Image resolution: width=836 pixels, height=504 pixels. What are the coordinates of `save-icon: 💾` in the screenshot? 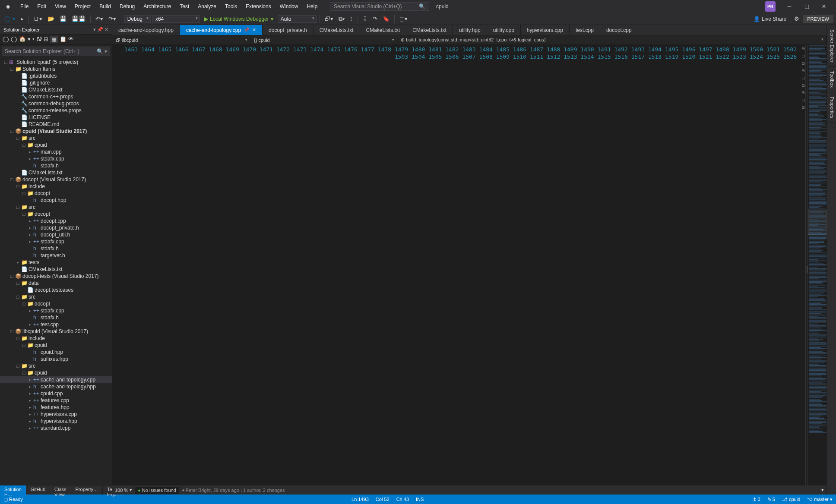 It's located at (63, 19).